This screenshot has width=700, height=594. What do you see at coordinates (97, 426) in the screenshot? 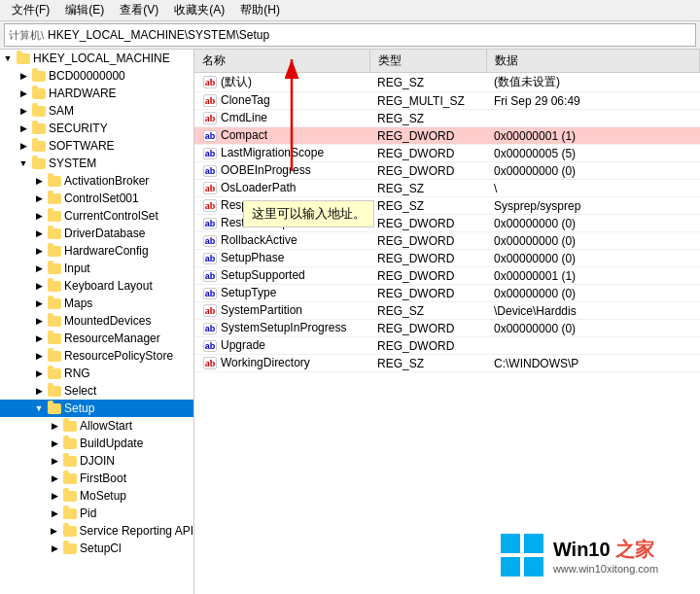
I see `tree-item: ▶AllowStart` at bounding box center [97, 426].